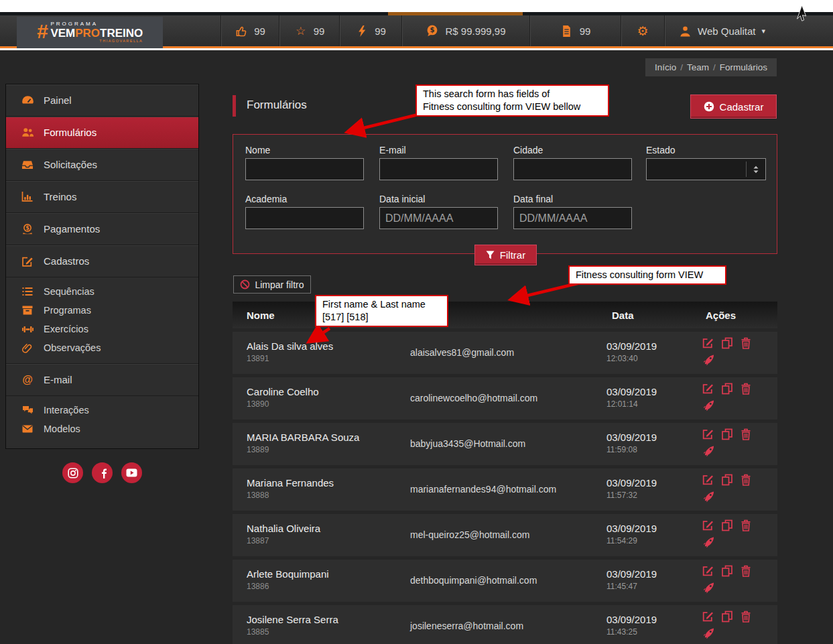 This screenshot has width=833, height=644. I want to click on sidebar-item-programas: Programas, so click(102, 310).